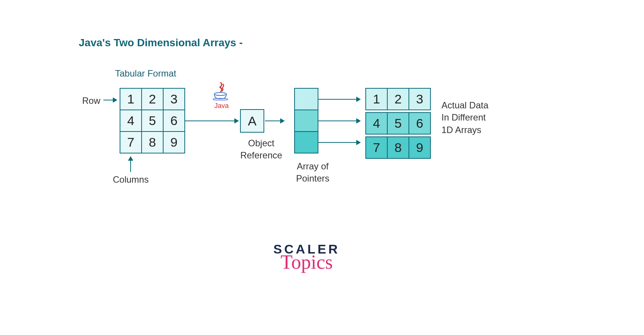 This screenshot has height=335, width=644. What do you see at coordinates (261, 149) in the screenshot?
I see `object-ref-label: Object Reference` at bounding box center [261, 149].